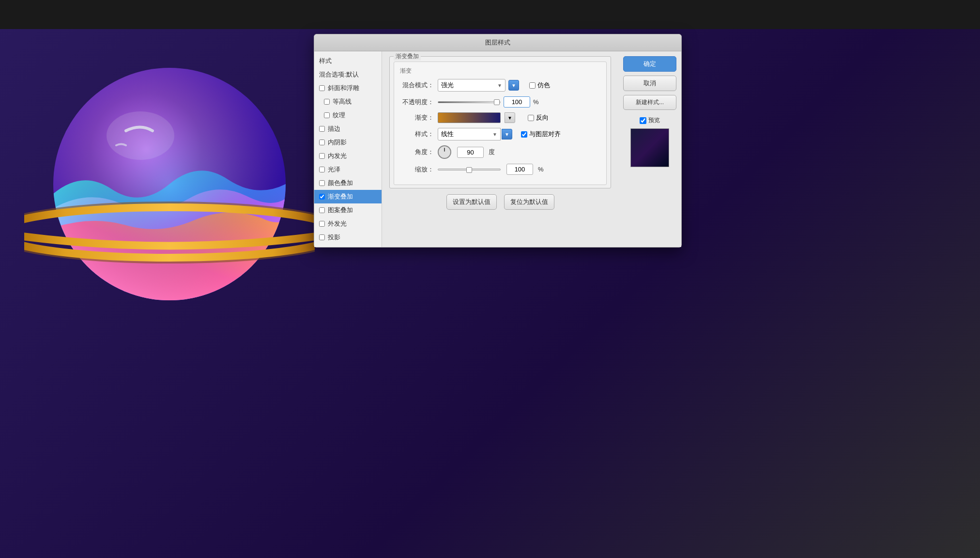 The width and height of the screenshot is (980, 558). What do you see at coordinates (337, 224) in the screenshot?
I see `outer-glow-label: 外发光` at bounding box center [337, 224].